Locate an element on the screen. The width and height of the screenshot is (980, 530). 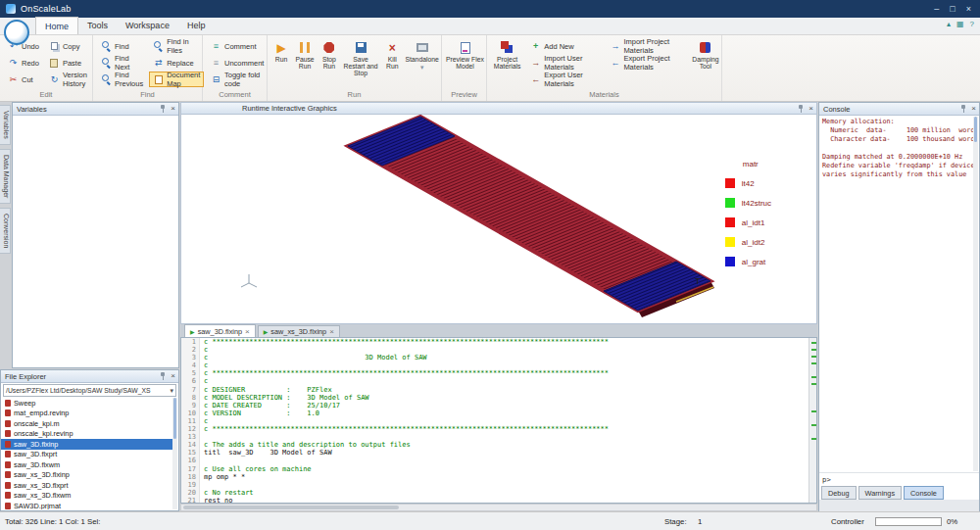
editor-scrollbar is located at coordinates (812, 420).